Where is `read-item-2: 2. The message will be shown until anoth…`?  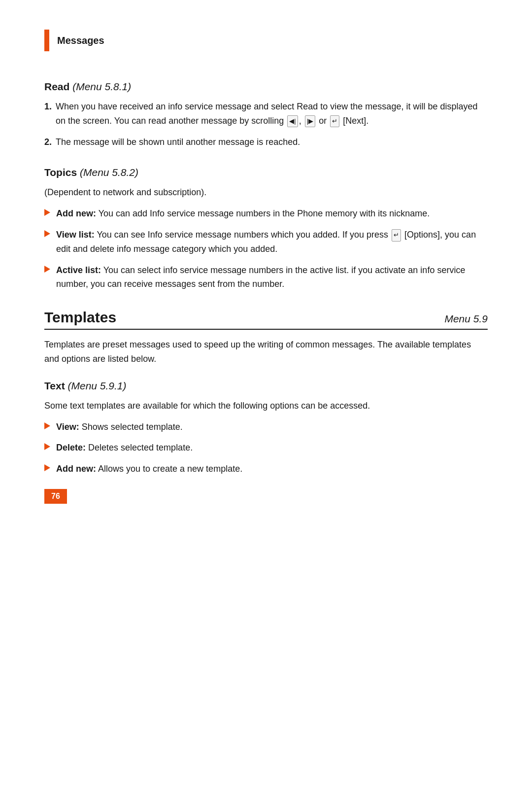
read-item-2: 2. The message will be shown until anoth… is located at coordinates (266, 142).